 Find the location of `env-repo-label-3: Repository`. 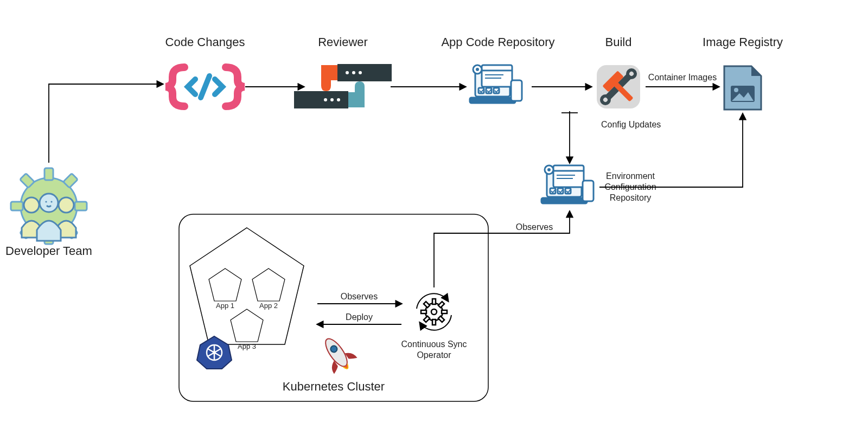

env-repo-label-3: Repository is located at coordinates (630, 197).